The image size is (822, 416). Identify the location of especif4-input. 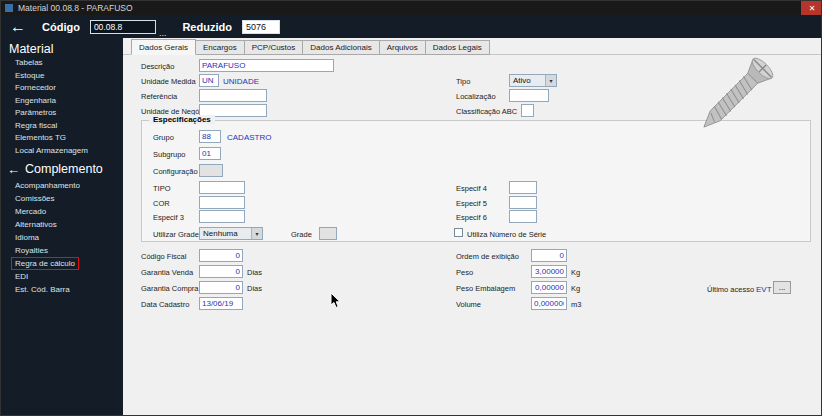
(523, 188).